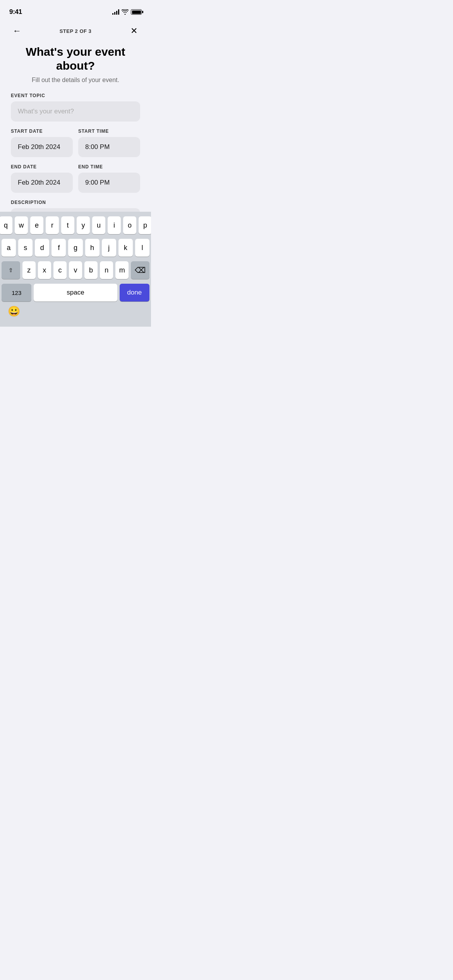 The image size is (453, 980). I want to click on back-button: ←, so click(17, 31).